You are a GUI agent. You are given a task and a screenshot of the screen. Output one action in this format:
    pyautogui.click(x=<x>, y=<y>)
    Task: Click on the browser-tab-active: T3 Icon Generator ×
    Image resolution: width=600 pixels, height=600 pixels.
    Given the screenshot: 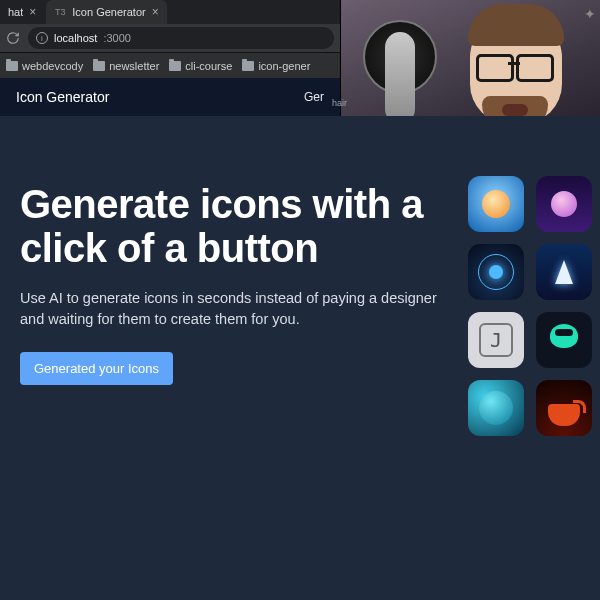 What is the action you would take?
    pyautogui.click(x=106, y=12)
    